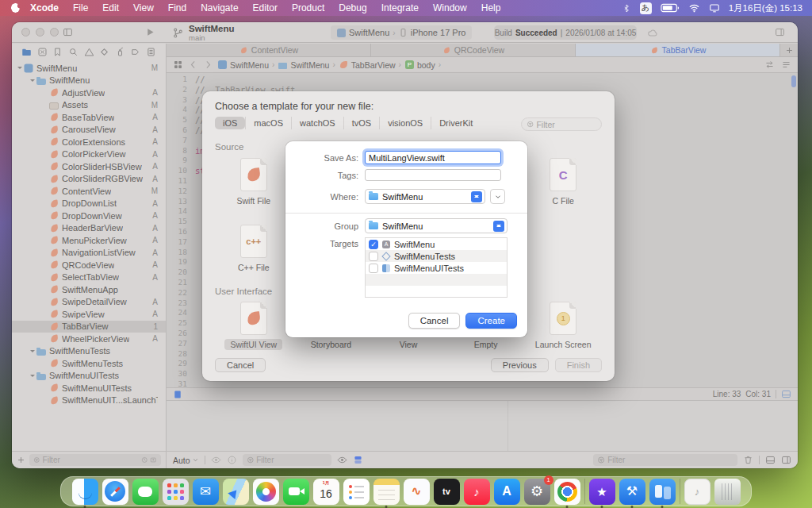 Image resolution: width=812 pixels, height=508 pixels. What do you see at coordinates (89, 155) in the screenshot?
I see `tree-row: ColorPickerView A` at bounding box center [89, 155].